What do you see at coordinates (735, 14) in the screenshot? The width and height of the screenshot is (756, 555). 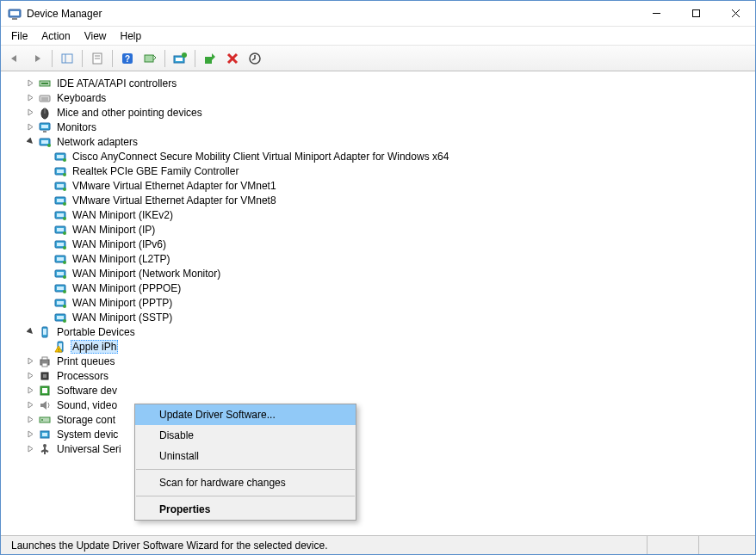 I see `close-button` at bounding box center [735, 14].